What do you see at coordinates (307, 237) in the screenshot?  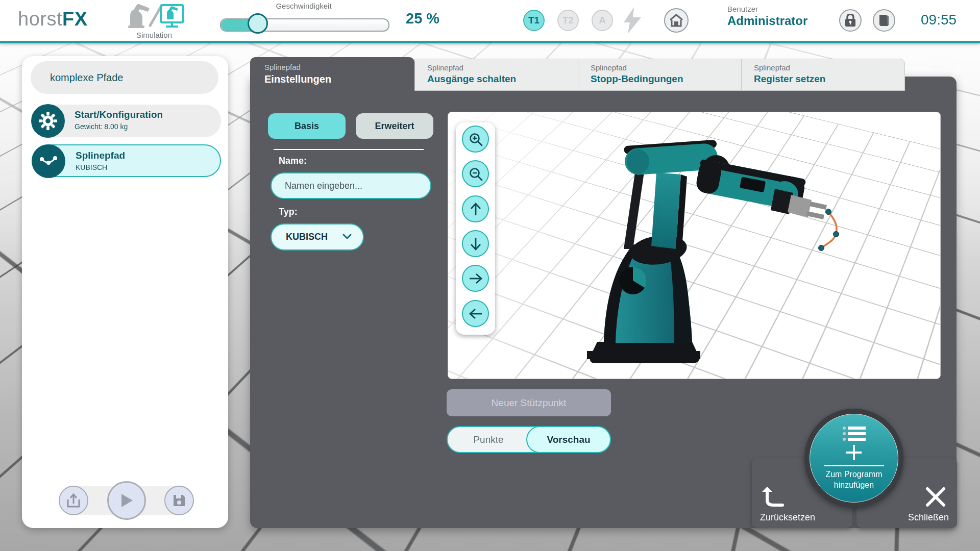 I see `typ-value: KUBISCH` at bounding box center [307, 237].